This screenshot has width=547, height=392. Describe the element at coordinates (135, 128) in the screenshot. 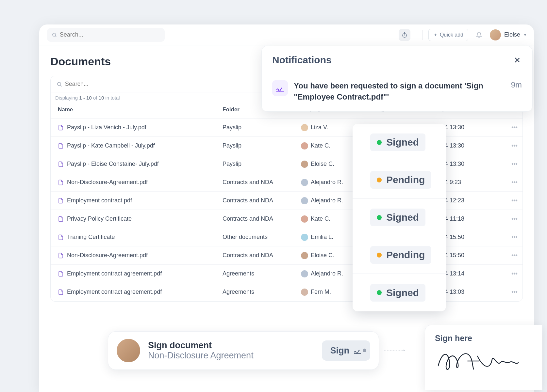

I see `cell-name: Payslip - Liza Venich - July.pdf` at that location.